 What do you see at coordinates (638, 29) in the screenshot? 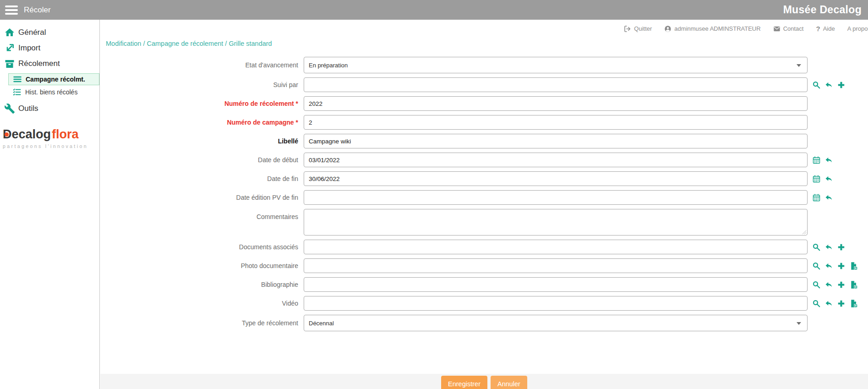
I see `quitter-link: Quitter` at bounding box center [638, 29].